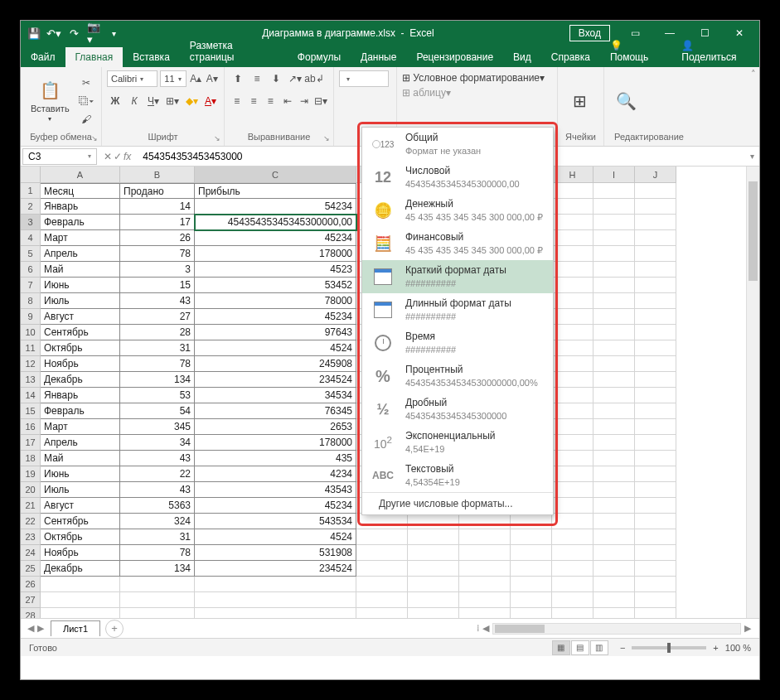  Describe the element at coordinates (31, 253) in the screenshot. I see `row-header: 5` at that location.